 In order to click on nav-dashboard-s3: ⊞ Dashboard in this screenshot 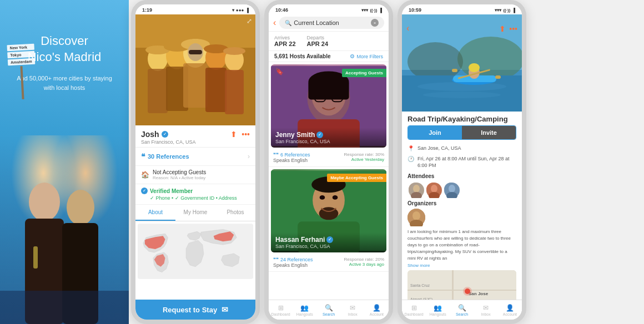, I will do `click(281, 310)`.